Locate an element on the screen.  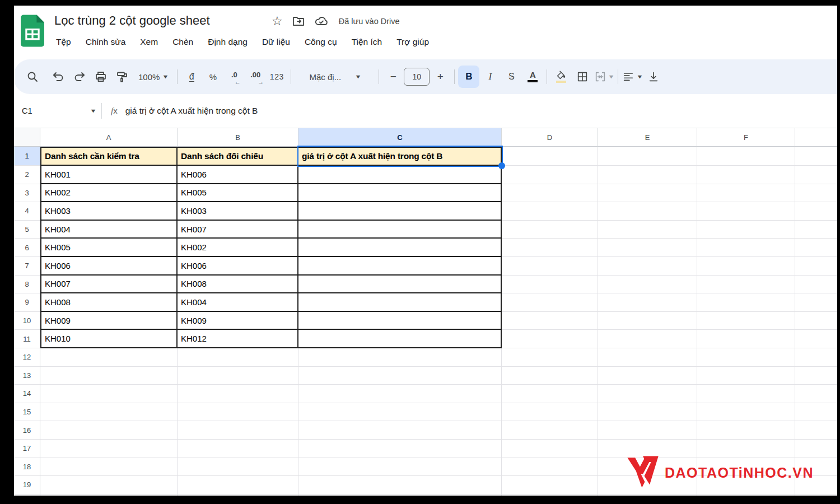
cell-D7 is located at coordinates (550, 267).